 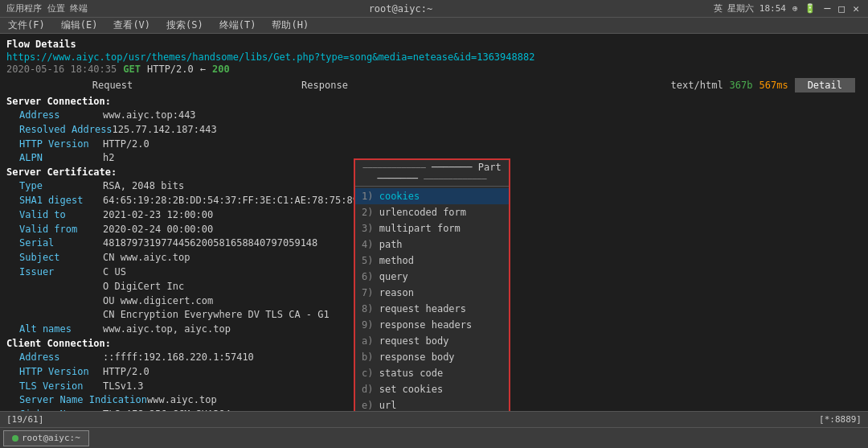 What do you see at coordinates (290, 26) in the screenshot?
I see `menu-help: 帮助(H)` at bounding box center [290, 26].